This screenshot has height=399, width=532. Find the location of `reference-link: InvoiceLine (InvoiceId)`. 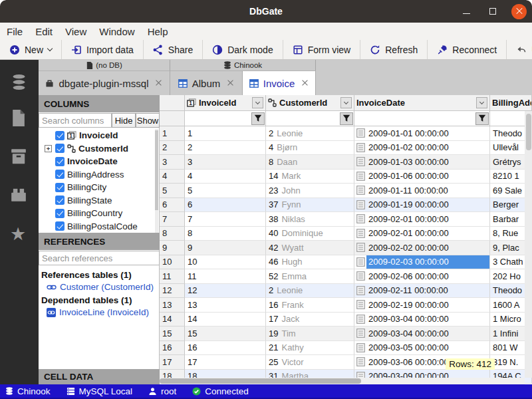

reference-link: InvoiceLine (InvoiceId) is located at coordinates (102, 313).